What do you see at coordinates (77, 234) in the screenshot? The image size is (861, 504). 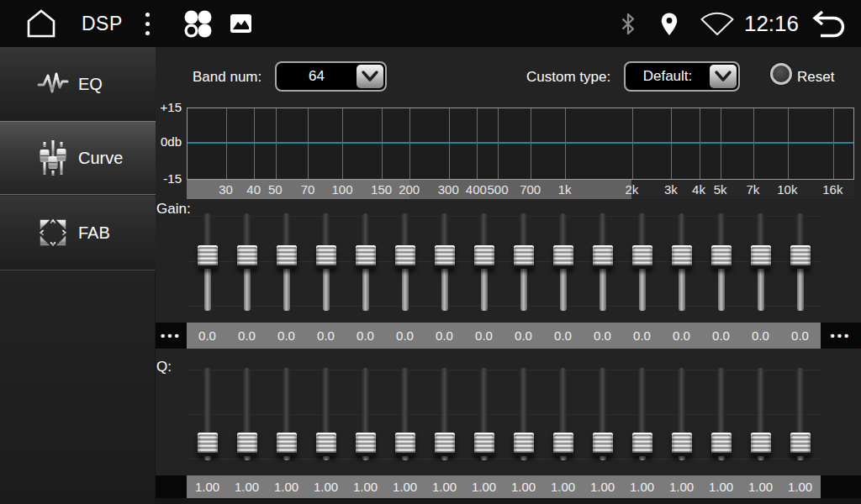 I see `sidebar-item-fab: FAB` at bounding box center [77, 234].